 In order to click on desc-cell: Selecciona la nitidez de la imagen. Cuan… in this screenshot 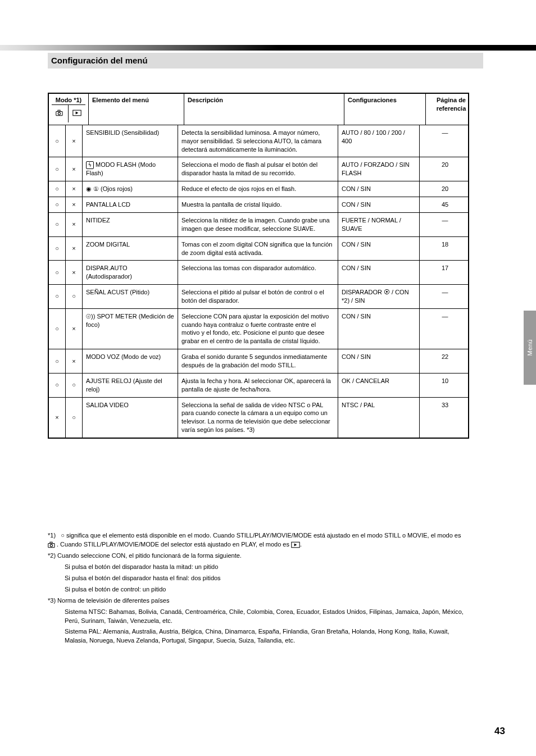, I will do `click(258, 225)`.